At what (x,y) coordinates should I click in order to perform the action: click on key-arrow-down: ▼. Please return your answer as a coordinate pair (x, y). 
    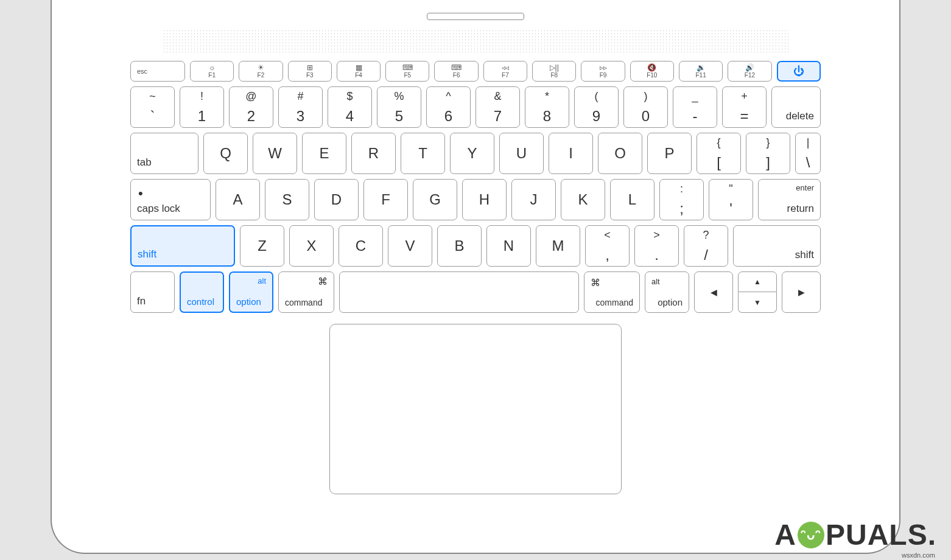
    Looking at the image, I should click on (757, 303).